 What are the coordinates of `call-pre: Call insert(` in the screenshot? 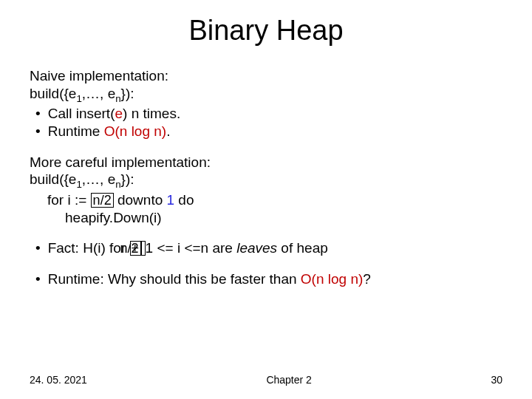 It's located at (81, 114).